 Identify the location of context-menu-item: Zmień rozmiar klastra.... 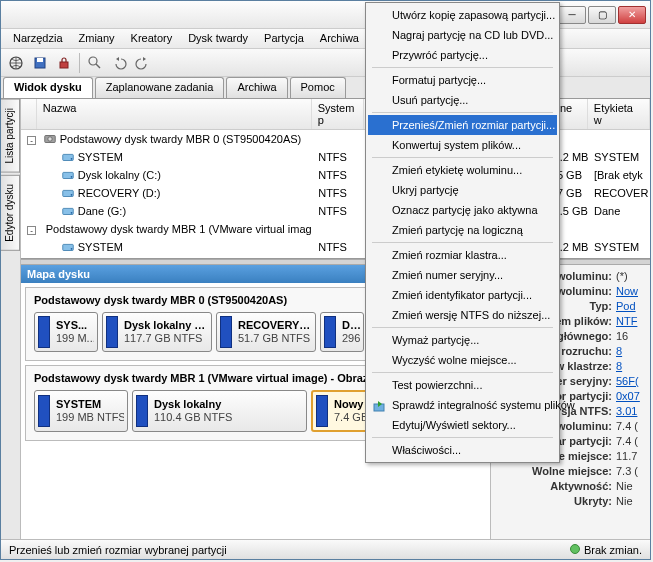
(462, 255).